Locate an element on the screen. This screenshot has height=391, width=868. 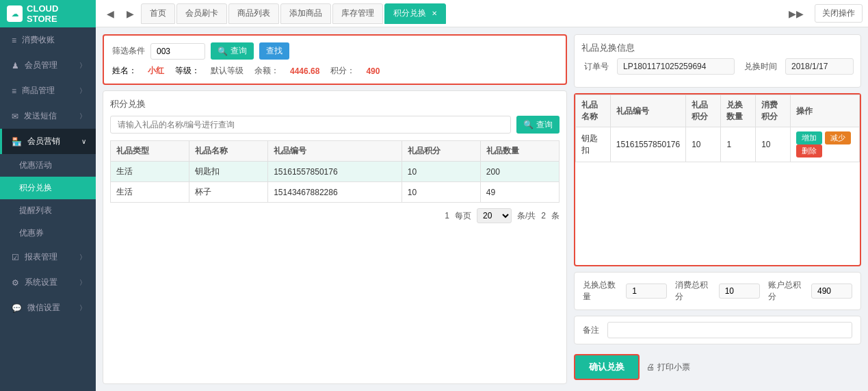
account-points-label: 账户总积分 is located at coordinates (788, 291).